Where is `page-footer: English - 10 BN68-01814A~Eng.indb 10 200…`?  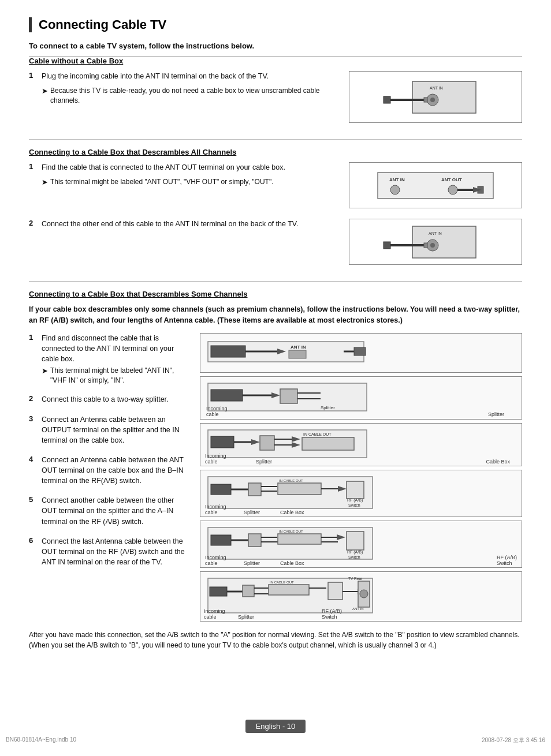
page-footer: English - 10 BN68-01814A~Eng.indb 10 200… is located at coordinates (276, 732).